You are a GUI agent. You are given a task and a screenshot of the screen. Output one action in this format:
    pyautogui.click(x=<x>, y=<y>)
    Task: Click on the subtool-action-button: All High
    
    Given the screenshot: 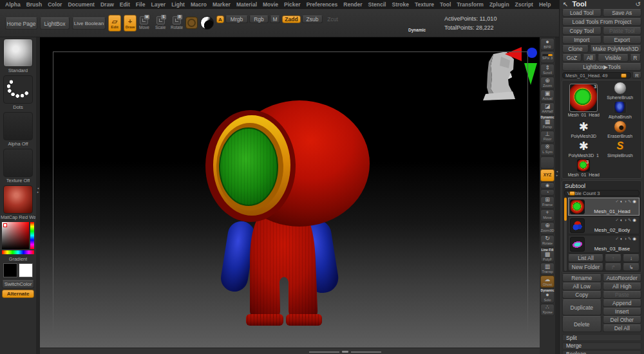 What is the action you would take?
    pyautogui.click(x=622, y=286)
    